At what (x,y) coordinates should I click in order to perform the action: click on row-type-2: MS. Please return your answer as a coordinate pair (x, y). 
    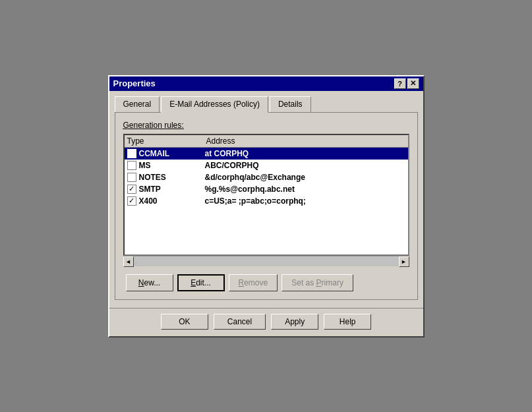
    Looking at the image, I should click on (172, 165).